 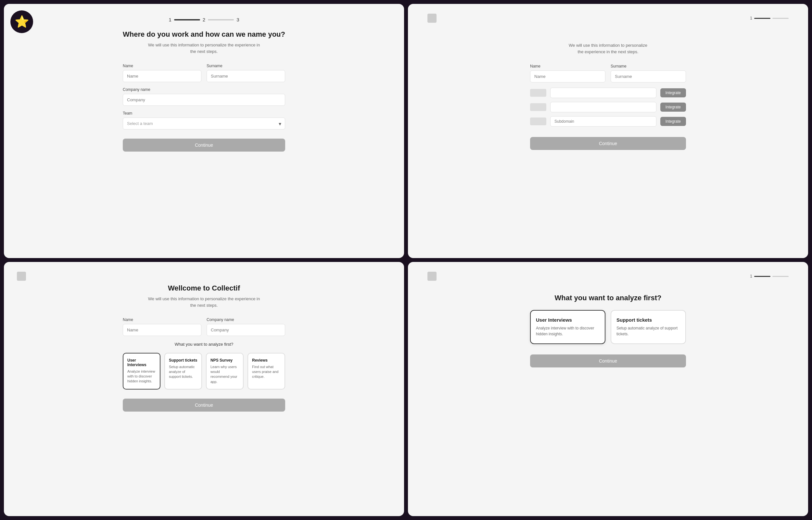 What do you see at coordinates (649, 66) in the screenshot?
I see `p2-surname-label: Surname` at bounding box center [649, 66].